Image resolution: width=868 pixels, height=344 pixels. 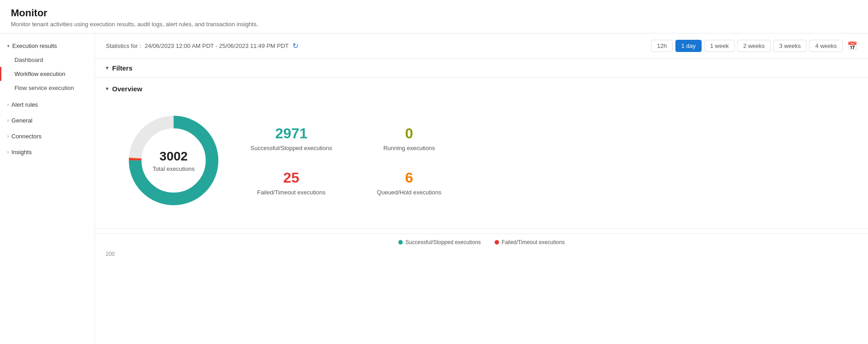 What do you see at coordinates (410, 138) in the screenshot?
I see `stat-running: 0 Running executions` at bounding box center [410, 138].